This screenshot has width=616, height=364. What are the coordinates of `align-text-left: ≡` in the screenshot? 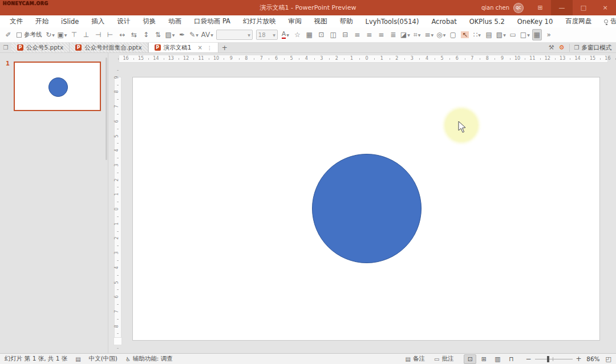 It's located at (357, 35).